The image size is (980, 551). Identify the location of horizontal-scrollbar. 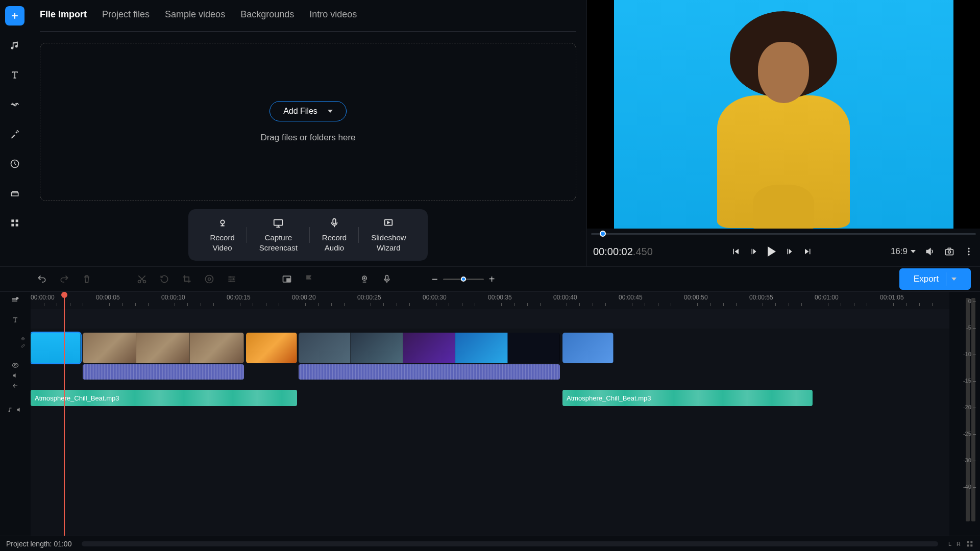
(510, 544).